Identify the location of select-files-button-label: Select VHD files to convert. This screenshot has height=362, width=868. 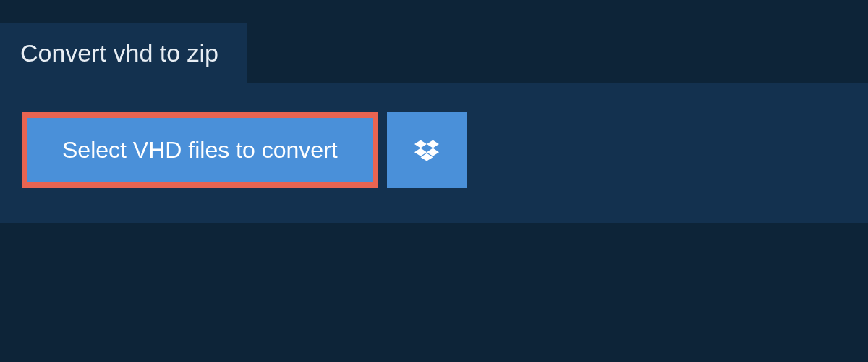
(200, 151).